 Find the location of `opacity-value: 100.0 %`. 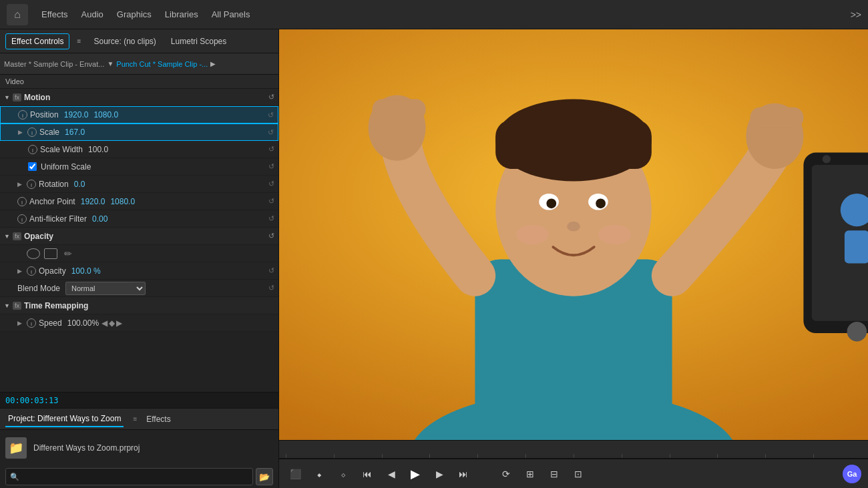

opacity-value: 100.0 % is located at coordinates (86, 271).